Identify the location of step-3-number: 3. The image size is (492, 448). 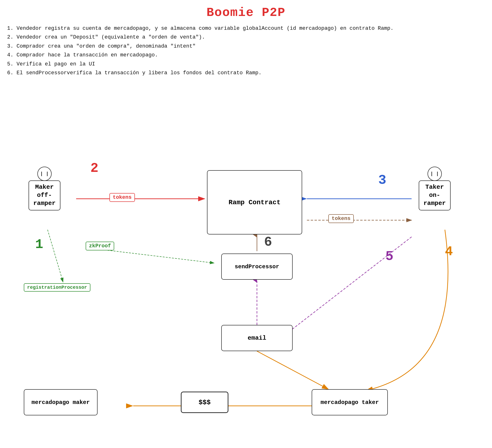
(382, 180).